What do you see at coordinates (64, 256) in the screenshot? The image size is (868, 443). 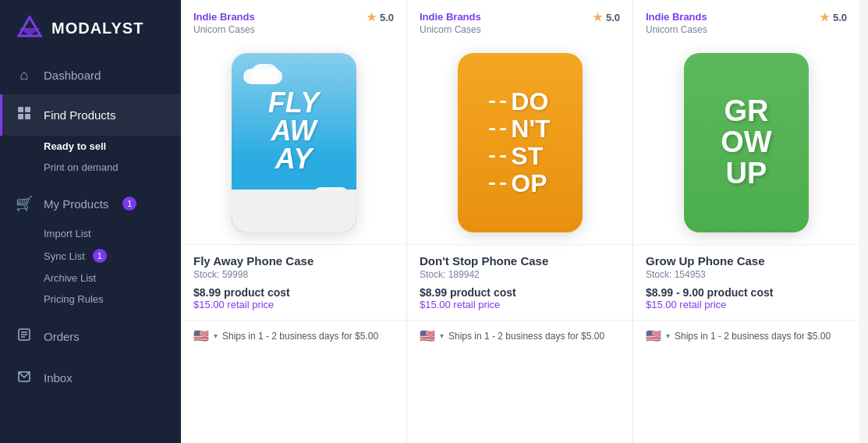 I see `sync-list-label: Sync List` at bounding box center [64, 256].